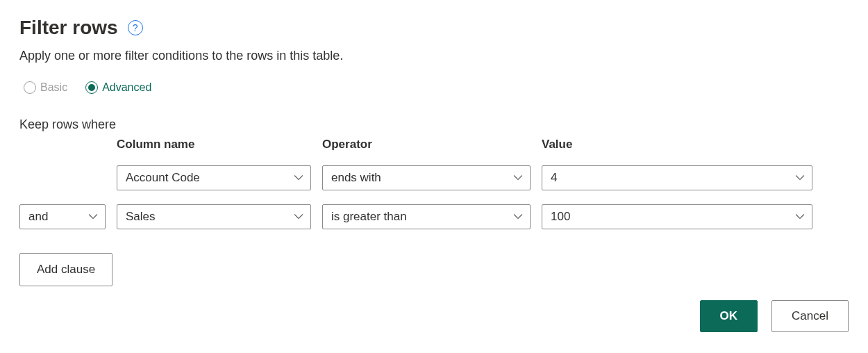 The width and height of the screenshot is (868, 353). Describe the element at coordinates (554, 178) in the screenshot. I see `value-select-0-value: 4` at that location.